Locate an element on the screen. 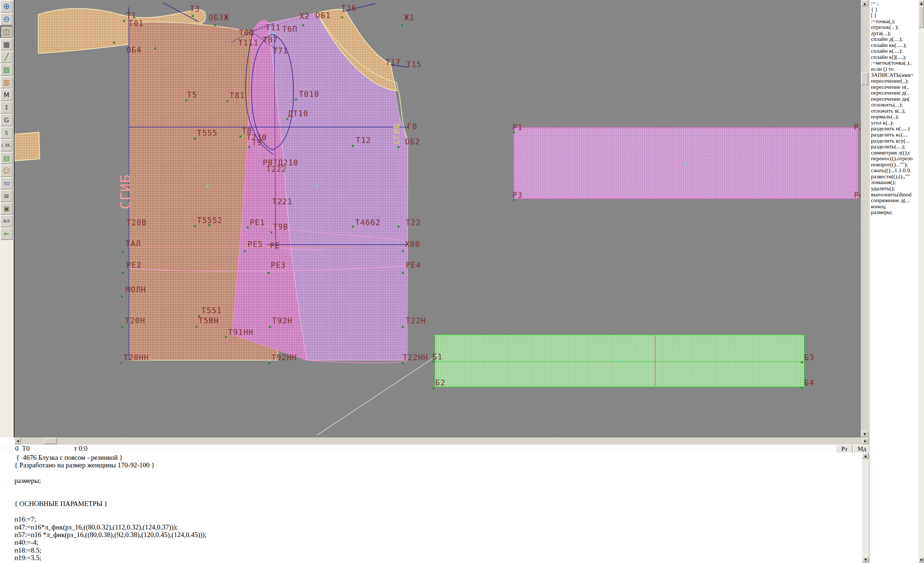 This screenshot has height=563, width=924. measure-segment-button: ╱ is located at coordinates (7, 57).